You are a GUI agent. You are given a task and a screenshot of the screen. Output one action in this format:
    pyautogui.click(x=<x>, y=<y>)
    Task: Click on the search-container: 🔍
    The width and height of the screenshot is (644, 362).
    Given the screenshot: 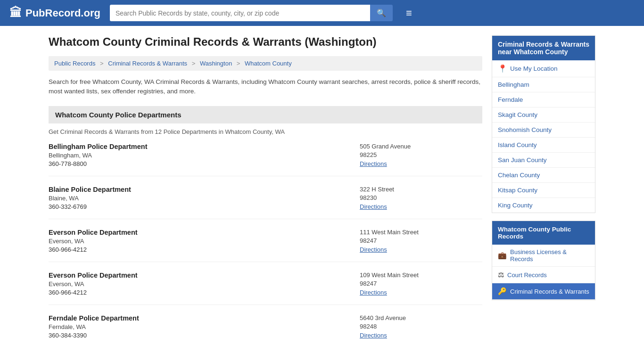 What is the action you would take?
    pyautogui.click(x=251, y=13)
    